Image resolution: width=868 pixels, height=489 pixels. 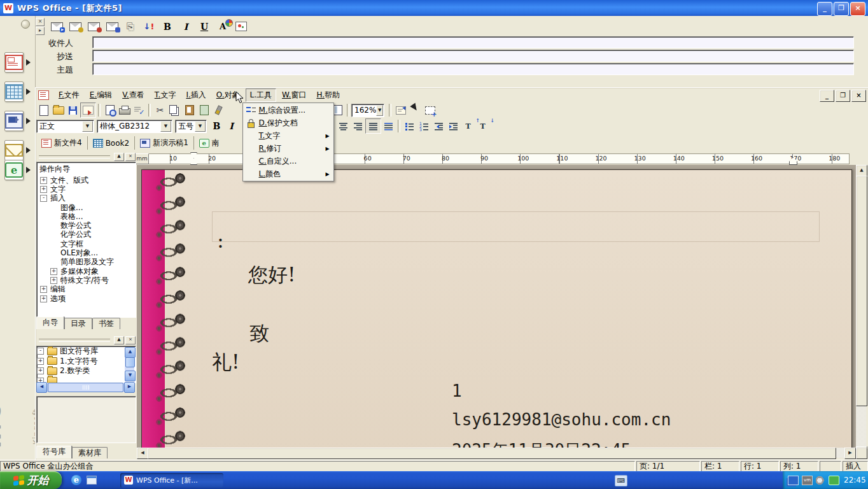 What do you see at coordinates (388, 126) in the screenshot?
I see `distribute-button` at bounding box center [388, 126].